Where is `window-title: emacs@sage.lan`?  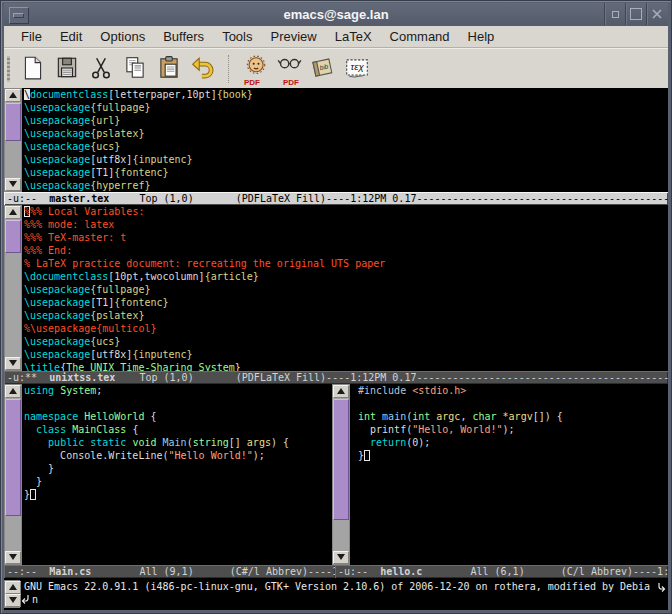
window-title: emacs@sage.lan is located at coordinates (336, 14).